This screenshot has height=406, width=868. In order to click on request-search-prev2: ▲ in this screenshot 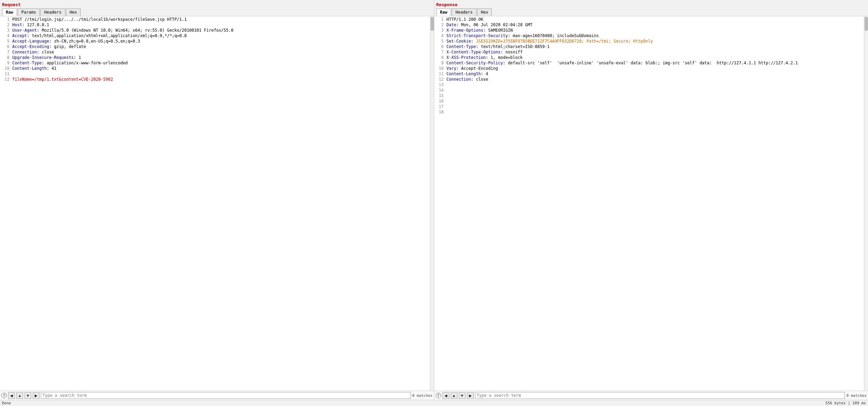, I will do `click(20, 395)`.